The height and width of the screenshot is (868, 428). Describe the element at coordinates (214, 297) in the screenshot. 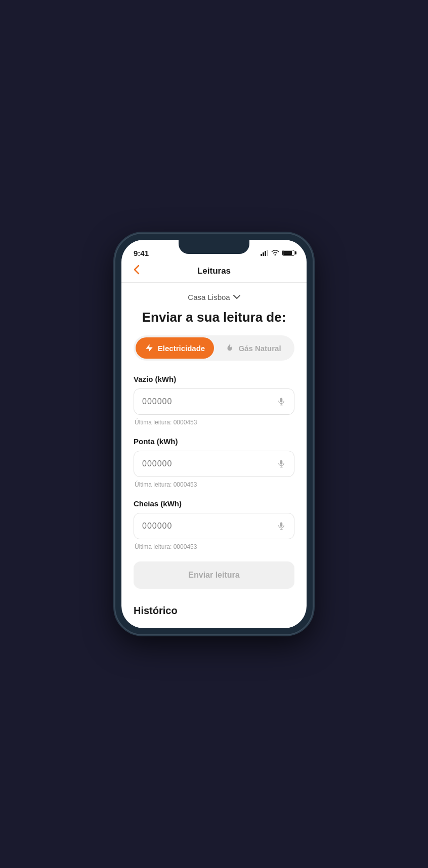

I see `location-selector: Casa Lisboa` at that location.